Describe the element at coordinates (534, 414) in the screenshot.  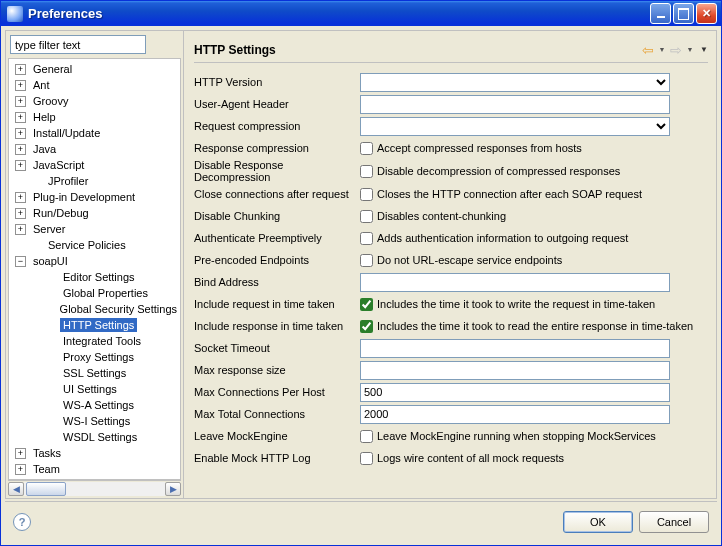
I see `setting-control` at that location.